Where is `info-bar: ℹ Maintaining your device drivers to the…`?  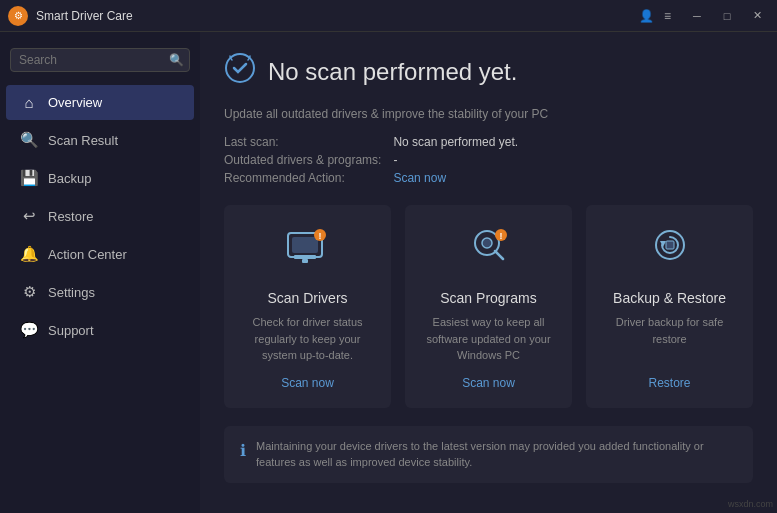 info-bar: ℹ Maintaining your device drivers to the… is located at coordinates (488, 454).